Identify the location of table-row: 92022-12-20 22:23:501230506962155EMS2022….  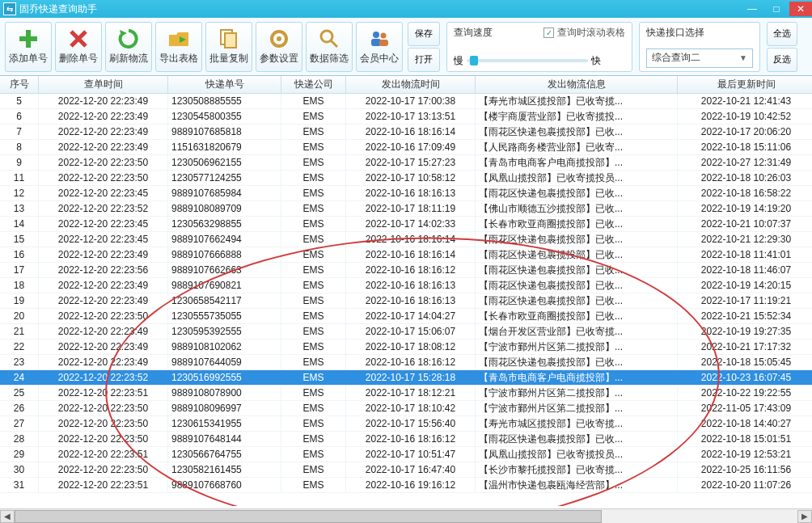
(406, 163).